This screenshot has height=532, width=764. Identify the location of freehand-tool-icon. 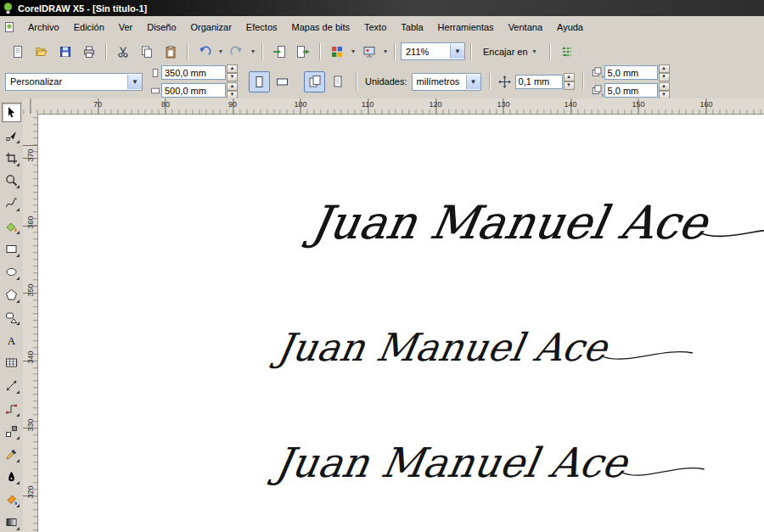
(12, 204).